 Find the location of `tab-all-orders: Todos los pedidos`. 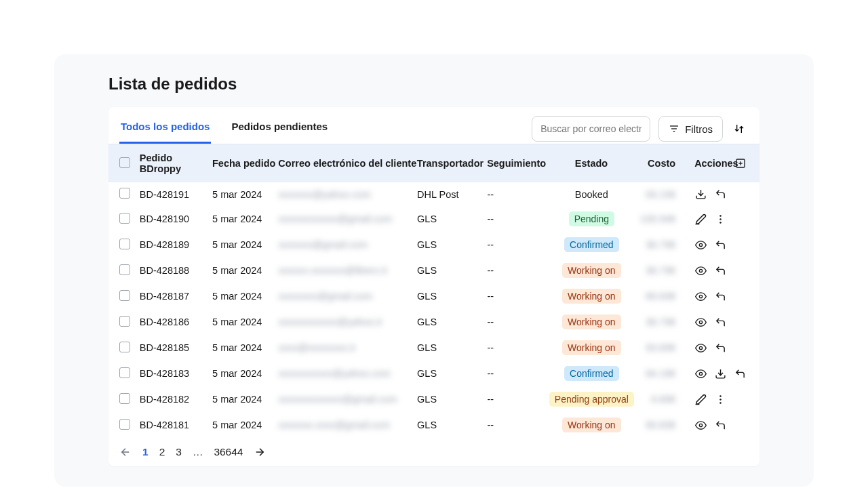

tab-all-orders: Todos los pedidos is located at coordinates (165, 129).